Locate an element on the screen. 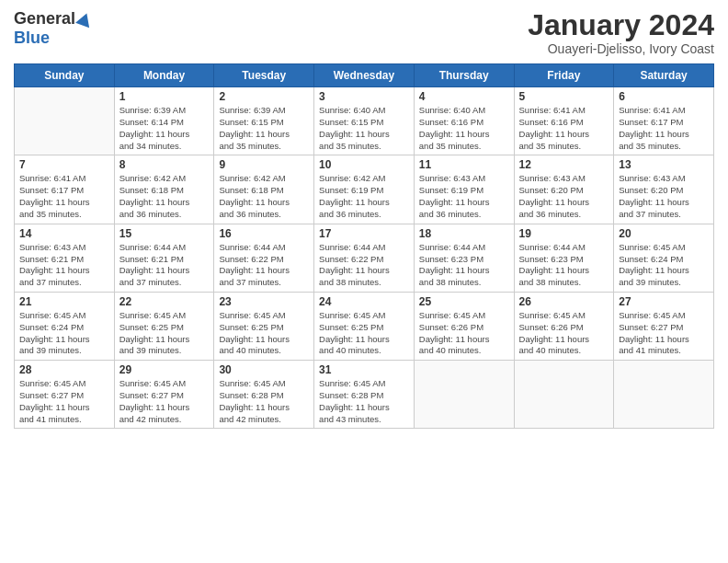 The width and height of the screenshot is (728, 563). logo-general-text: General is located at coordinates (44, 18).